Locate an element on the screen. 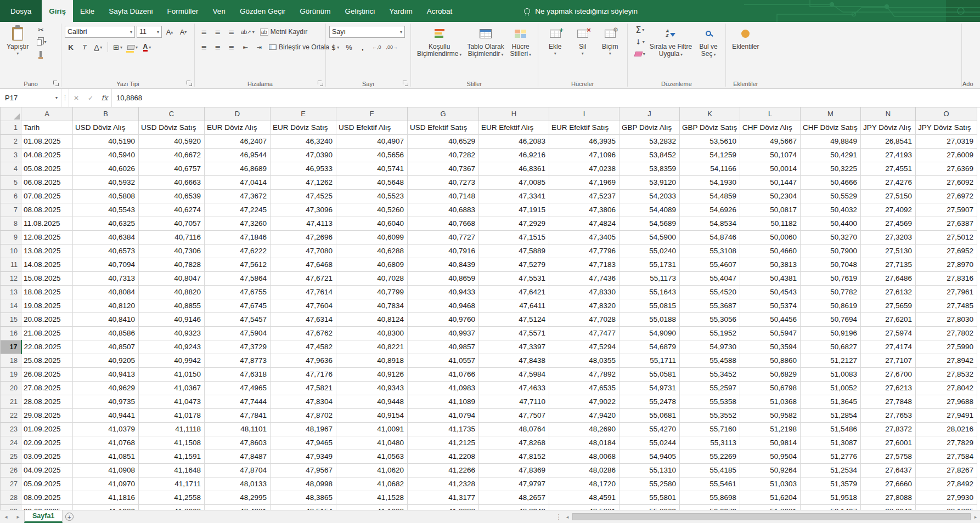 This screenshot has height=523, width=980. cell-O26: 27,8267 is located at coordinates (947, 470).